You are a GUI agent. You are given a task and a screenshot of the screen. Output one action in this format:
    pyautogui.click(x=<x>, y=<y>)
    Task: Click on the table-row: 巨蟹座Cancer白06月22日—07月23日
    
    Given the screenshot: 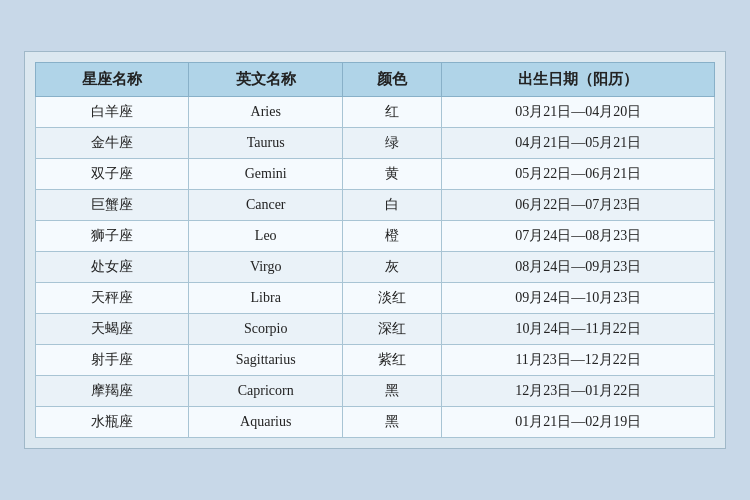 What is the action you would take?
    pyautogui.click(x=376, y=206)
    